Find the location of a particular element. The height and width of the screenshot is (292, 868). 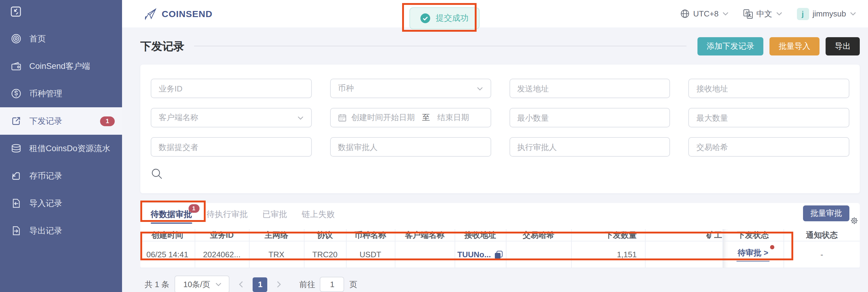

date-start-placeholder: 创建时间开始日期 is located at coordinates (383, 118).